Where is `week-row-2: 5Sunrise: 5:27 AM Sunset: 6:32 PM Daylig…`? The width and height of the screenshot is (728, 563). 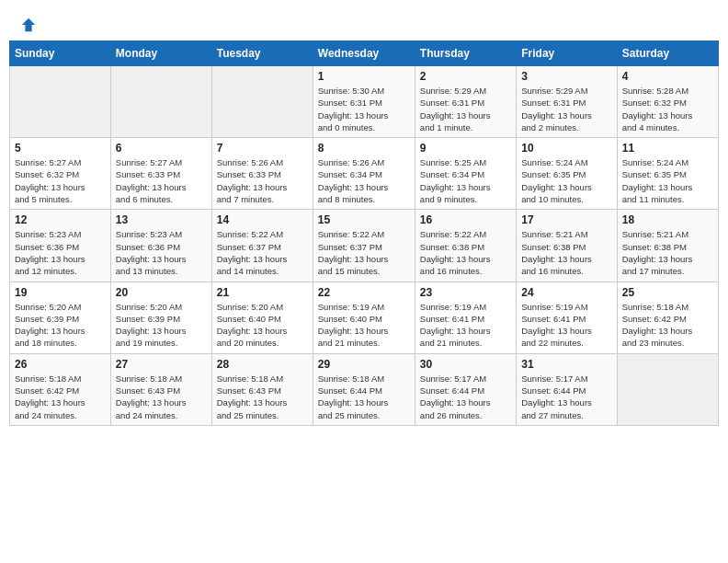
week-row-2: 5Sunrise: 5:27 AM Sunset: 6:32 PM Daylig… is located at coordinates (364, 174).